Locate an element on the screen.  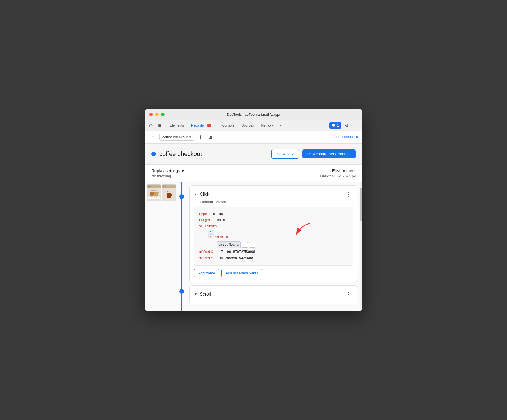
recording-selector: coffee checkout ▾ is located at coordinates (177, 137).